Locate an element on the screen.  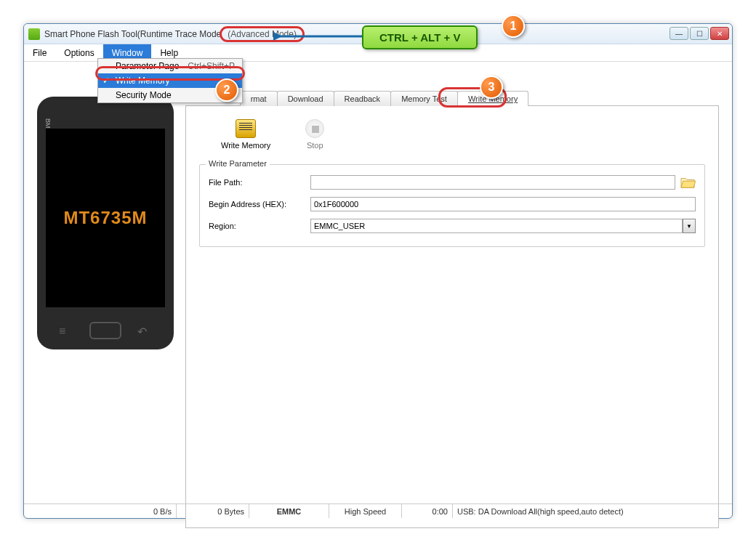
annotation-shortcut: CTRL + ALT + V is located at coordinates (420, 38).